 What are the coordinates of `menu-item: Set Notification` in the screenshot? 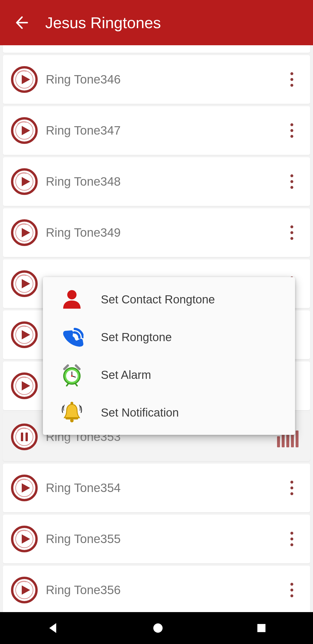 It's located at (169, 413).